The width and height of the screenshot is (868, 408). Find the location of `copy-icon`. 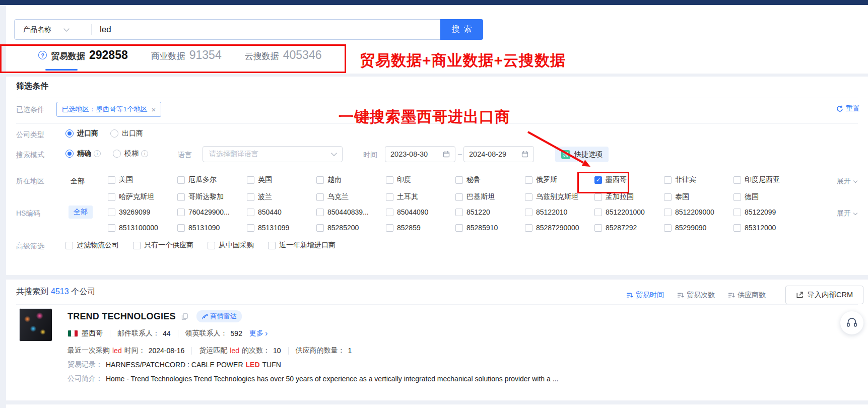

copy-icon is located at coordinates (184, 316).